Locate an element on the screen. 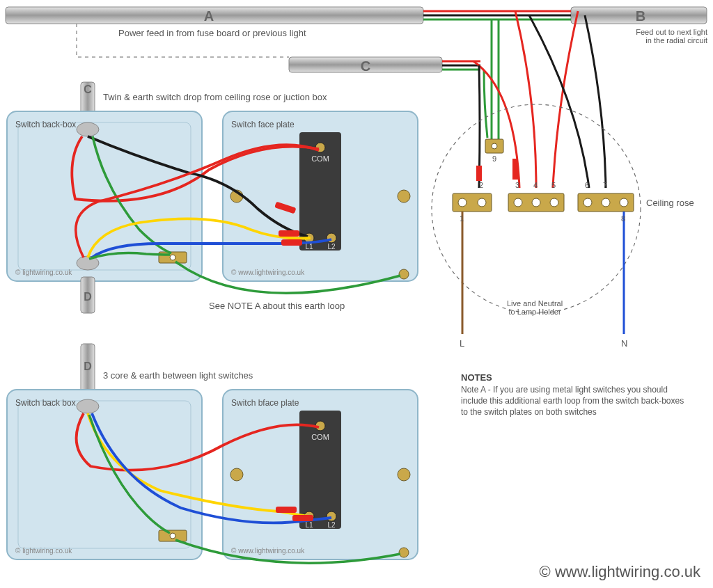  cable-A-caption: Power feed in from fuse board or previou… is located at coordinates (212, 33).